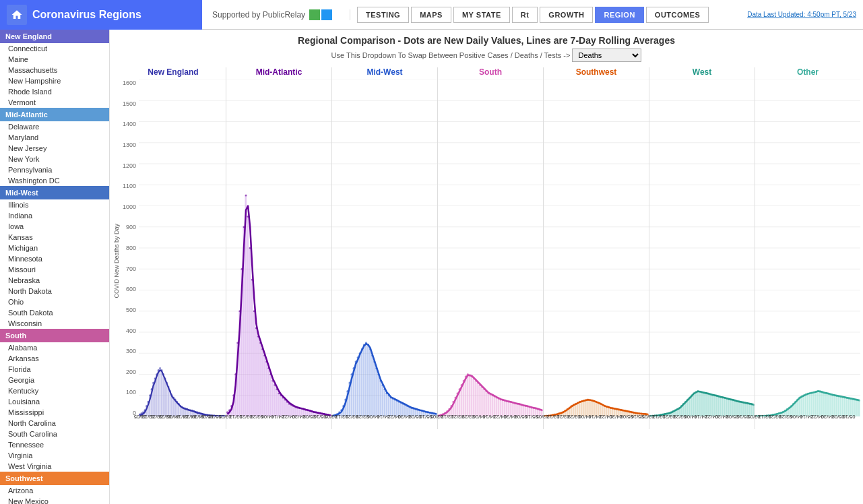 Image resolution: width=863 pixels, height=504 pixels. What do you see at coordinates (55, 226) in the screenshot?
I see `state-item: Iowa` at bounding box center [55, 226].